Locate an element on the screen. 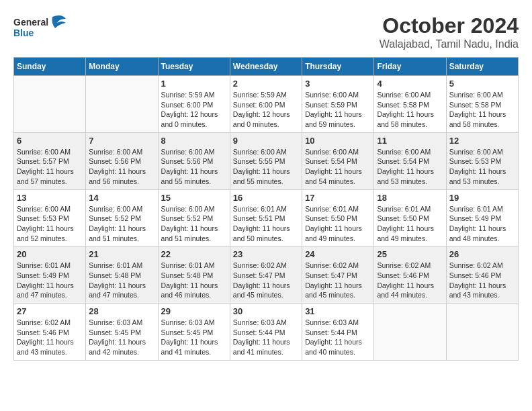 The image size is (532, 411). day-number: 22 is located at coordinates (194, 254).